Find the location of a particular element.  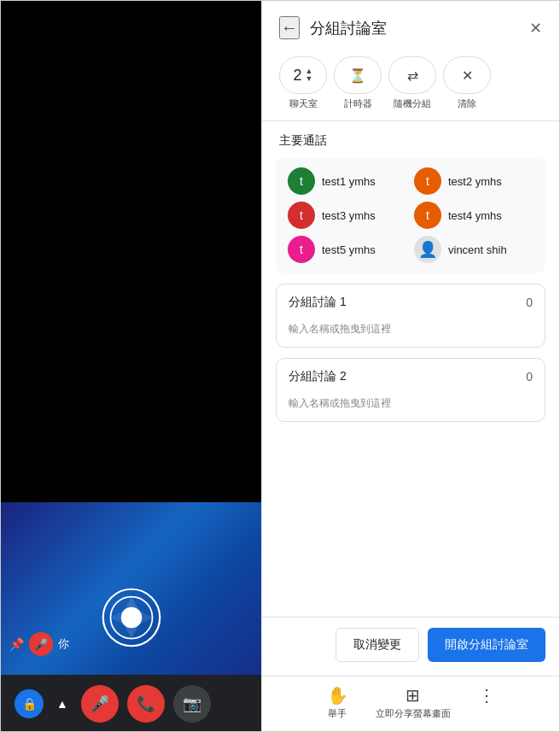

shuffle-label: 隨機分組 is located at coordinates (412, 104).